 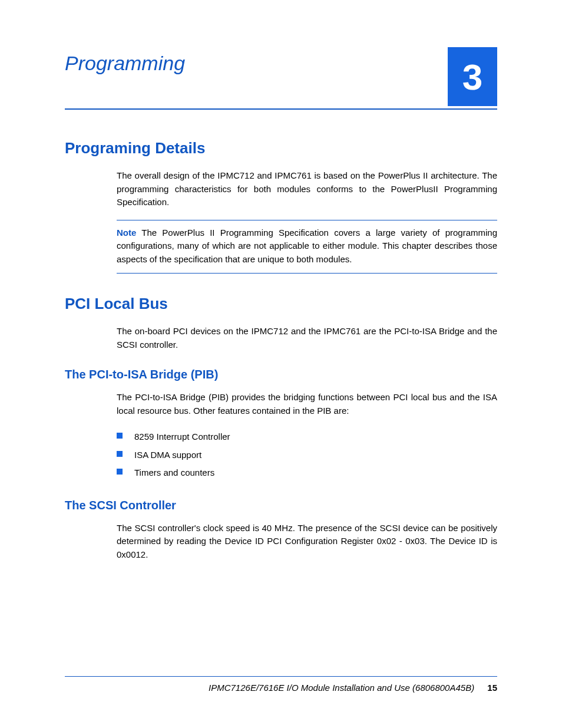 I want to click on footer-page-number: 15, so click(x=492, y=687).